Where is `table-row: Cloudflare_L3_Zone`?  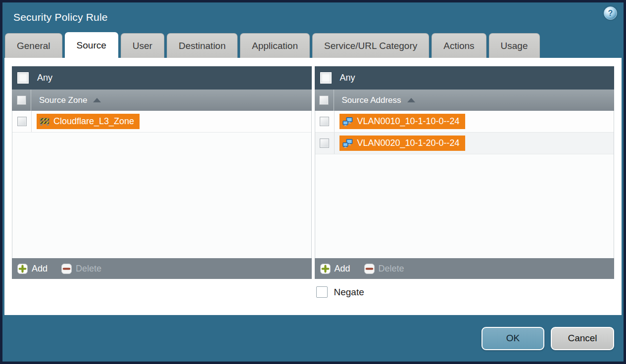 table-row: Cloudflare_L3_Zone is located at coordinates (162, 122).